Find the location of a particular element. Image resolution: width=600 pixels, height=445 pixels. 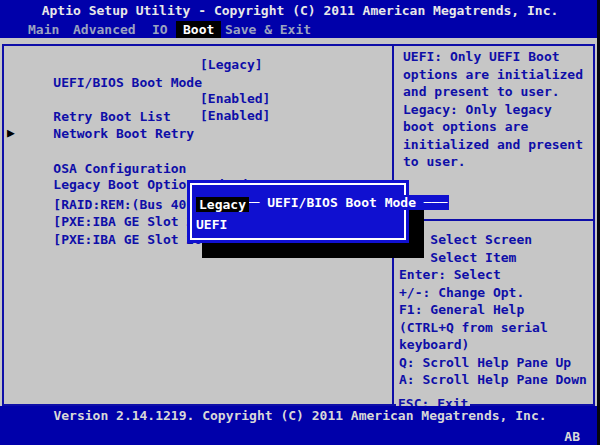

key-hint-ctrl-q: (CTRL+Q from serial is located at coordinates (497, 328).